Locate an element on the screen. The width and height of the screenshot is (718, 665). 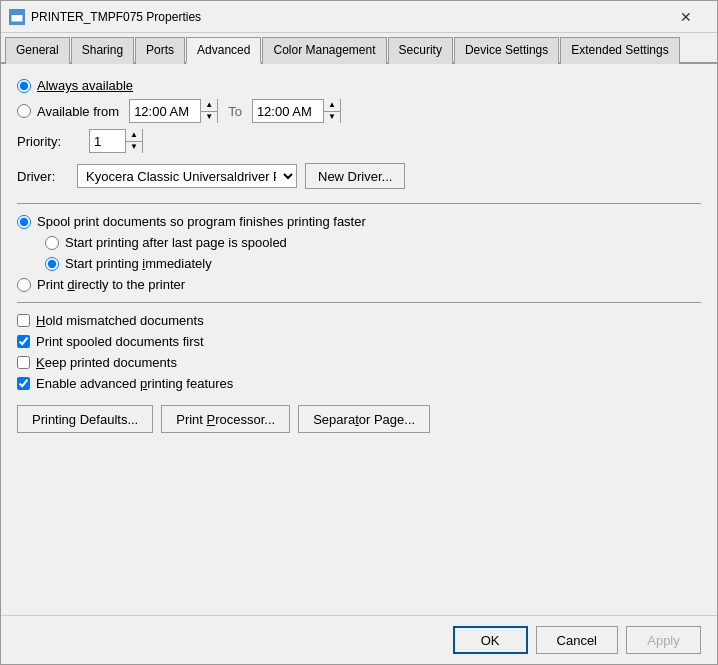
keep-printed-row: Keep printed documents is located at coordinates (359, 362).